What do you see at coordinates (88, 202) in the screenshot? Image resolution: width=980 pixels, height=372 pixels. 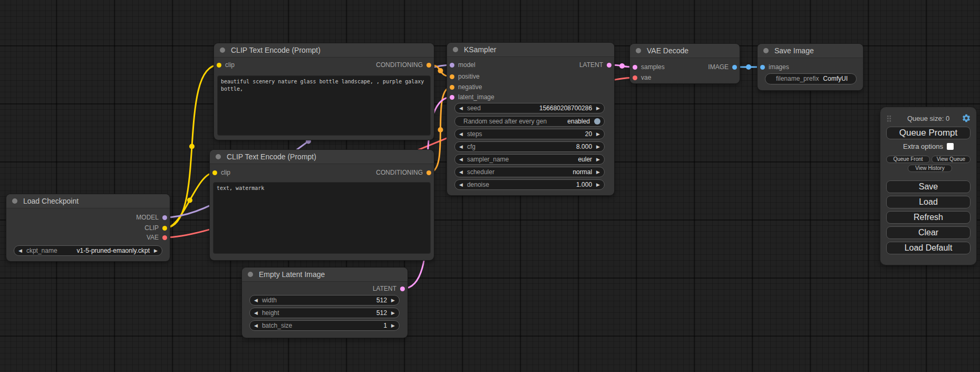 I see `node-title-bar: Load Checkpoint` at bounding box center [88, 202].